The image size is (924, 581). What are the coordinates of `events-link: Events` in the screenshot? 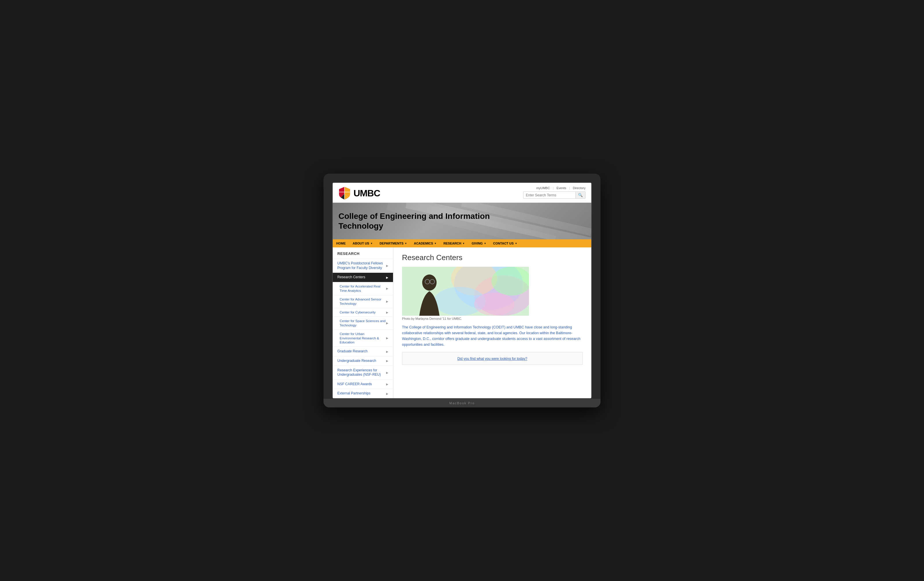 It's located at (561, 188).